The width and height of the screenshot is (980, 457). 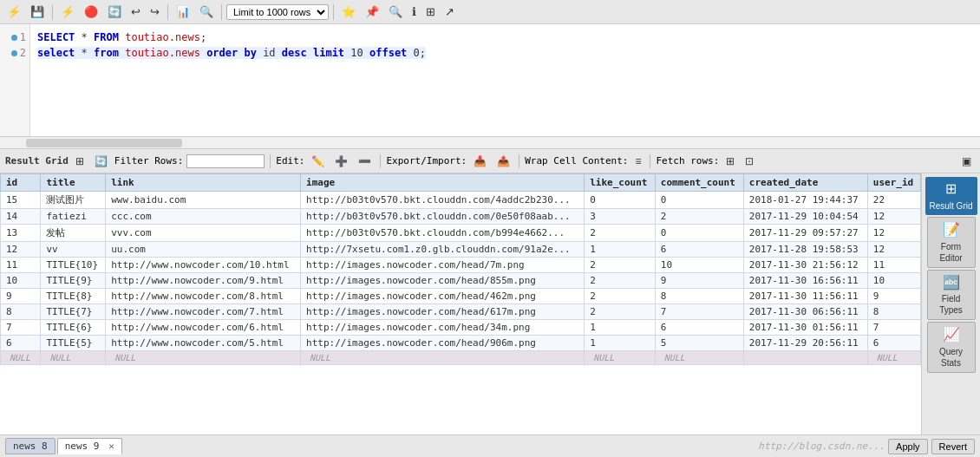 I want to click on cell-title: TITLE{6}, so click(x=73, y=328).